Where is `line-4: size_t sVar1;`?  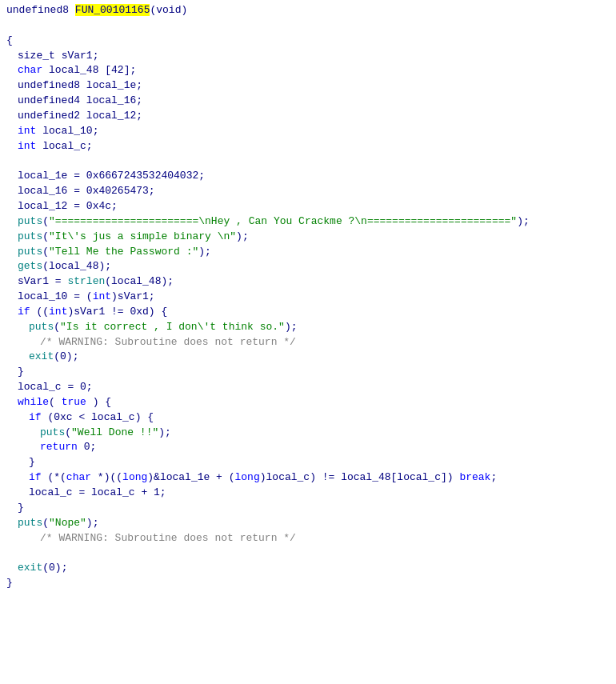 line-4: size_t sVar1; is located at coordinates (308, 56).